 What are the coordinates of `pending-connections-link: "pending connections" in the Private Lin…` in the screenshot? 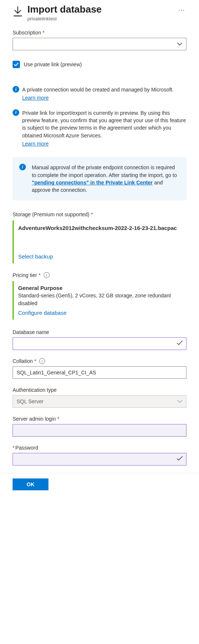 It's located at (92, 183).